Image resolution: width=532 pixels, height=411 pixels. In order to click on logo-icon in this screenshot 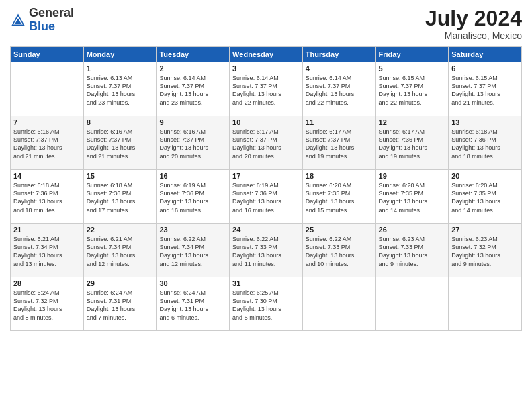, I will do `click(18, 20)`.